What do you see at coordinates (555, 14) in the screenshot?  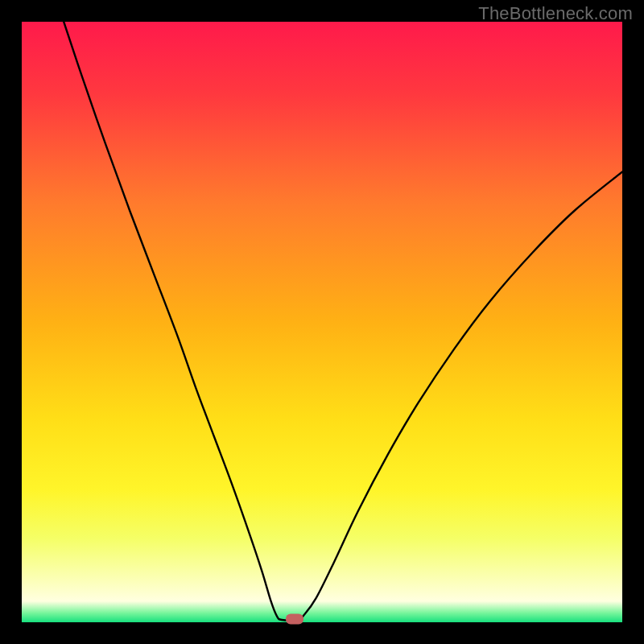 I see `watermark-text: TheBottleneck.com` at bounding box center [555, 14].